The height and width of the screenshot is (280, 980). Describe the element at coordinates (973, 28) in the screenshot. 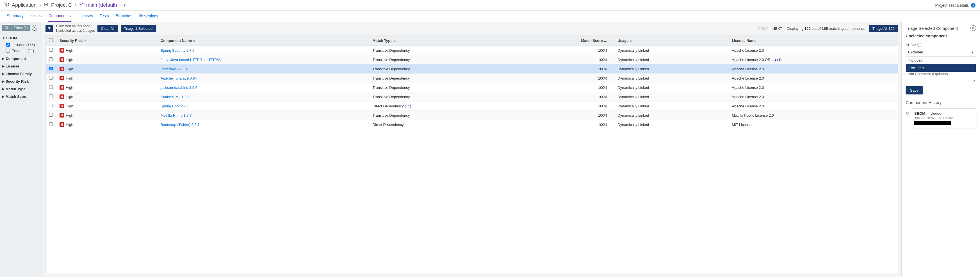

I see `close-icon: ✕` at that location.